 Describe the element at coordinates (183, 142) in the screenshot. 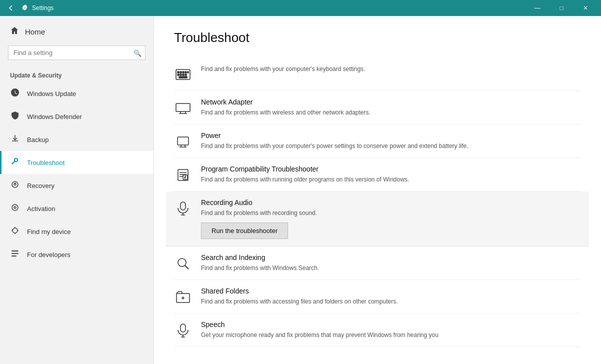

I see `power-icon` at that location.